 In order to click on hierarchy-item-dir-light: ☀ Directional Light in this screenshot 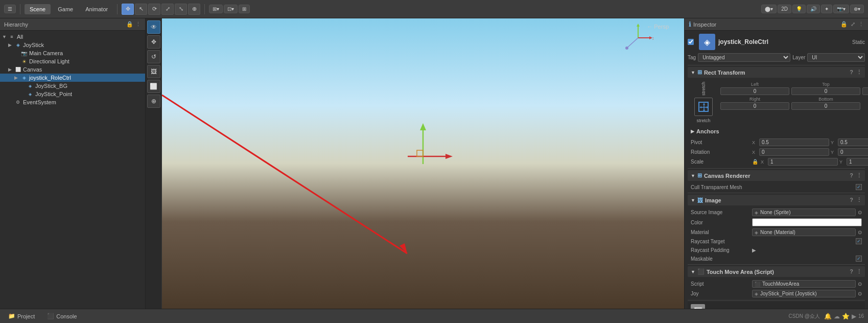, I will do `click(73, 61)`.